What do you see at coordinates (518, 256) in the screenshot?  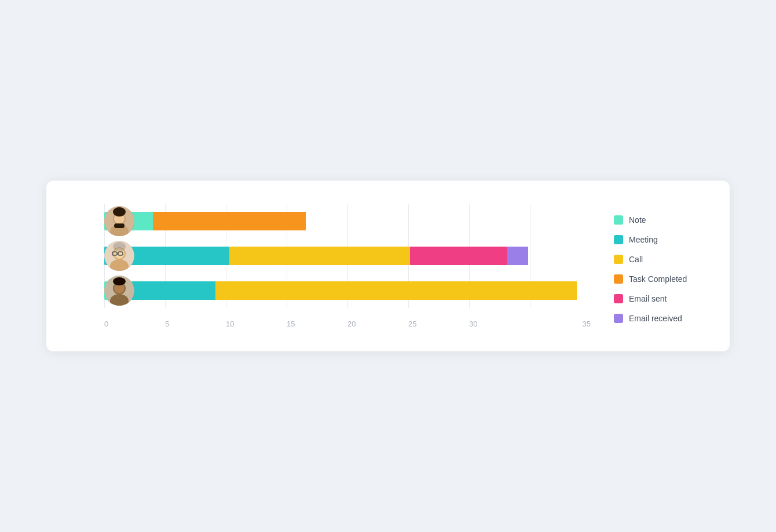 I see `bar-segment-email_received` at bounding box center [518, 256].